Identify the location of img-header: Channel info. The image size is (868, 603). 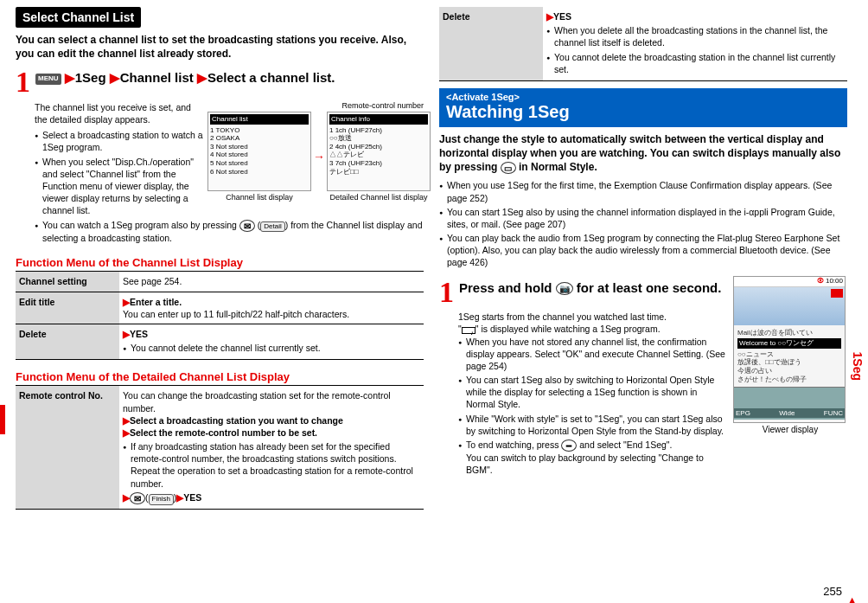
(379, 119).